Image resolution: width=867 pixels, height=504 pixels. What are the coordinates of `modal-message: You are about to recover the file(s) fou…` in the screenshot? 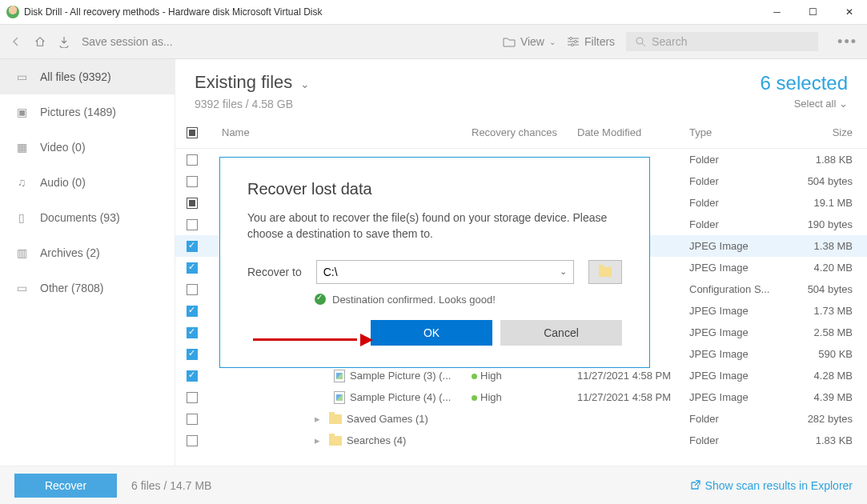 It's located at (435, 226).